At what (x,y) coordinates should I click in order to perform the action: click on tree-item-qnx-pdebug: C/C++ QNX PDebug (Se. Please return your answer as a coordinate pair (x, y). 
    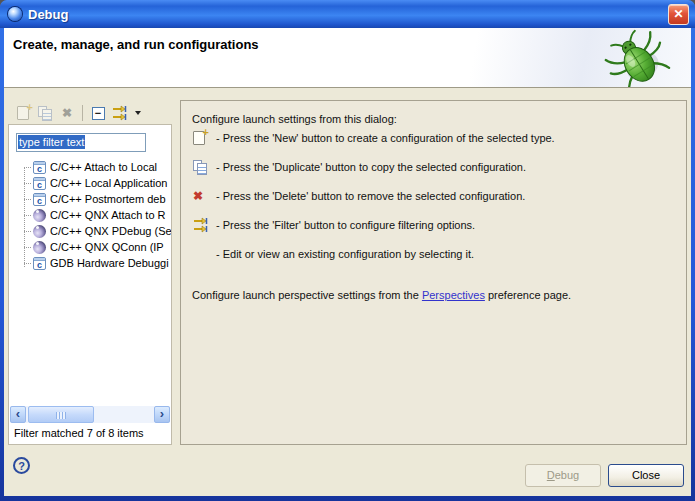
    Looking at the image, I should click on (98, 231).